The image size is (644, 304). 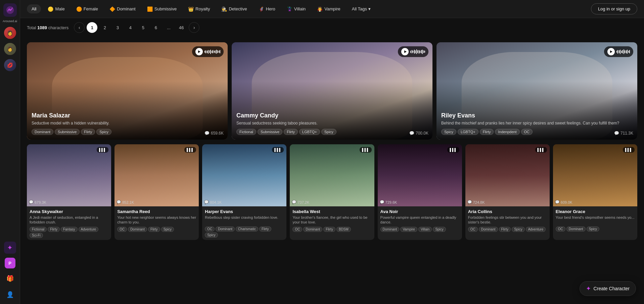 I want to click on nav-royalty: 👑 Royalty, so click(x=199, y=9).